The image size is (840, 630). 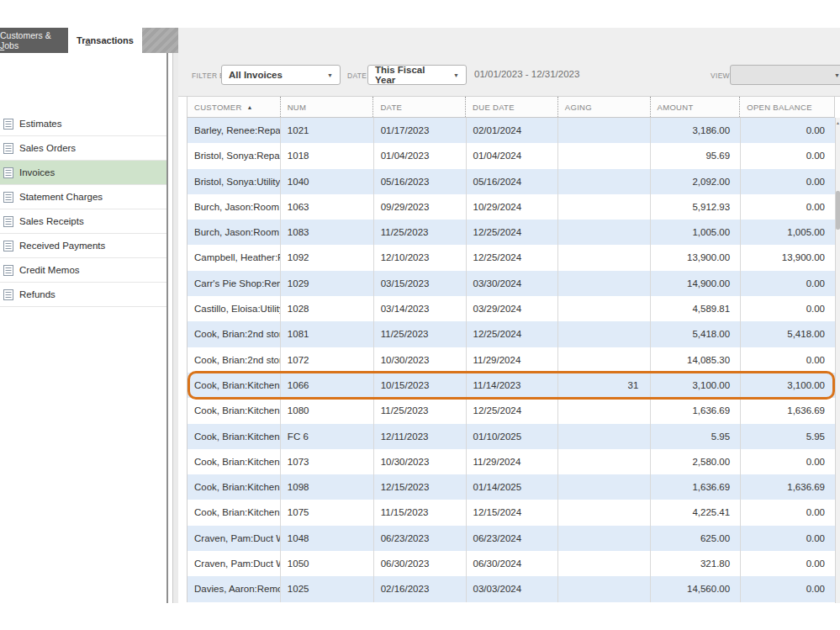 What do you see at coordinates (511, 385) in the screenshot?
I see `table-row-selected: Cook, Brian:Kitchen106610/15/202311/14/2…` at bounding box center [511, 385].